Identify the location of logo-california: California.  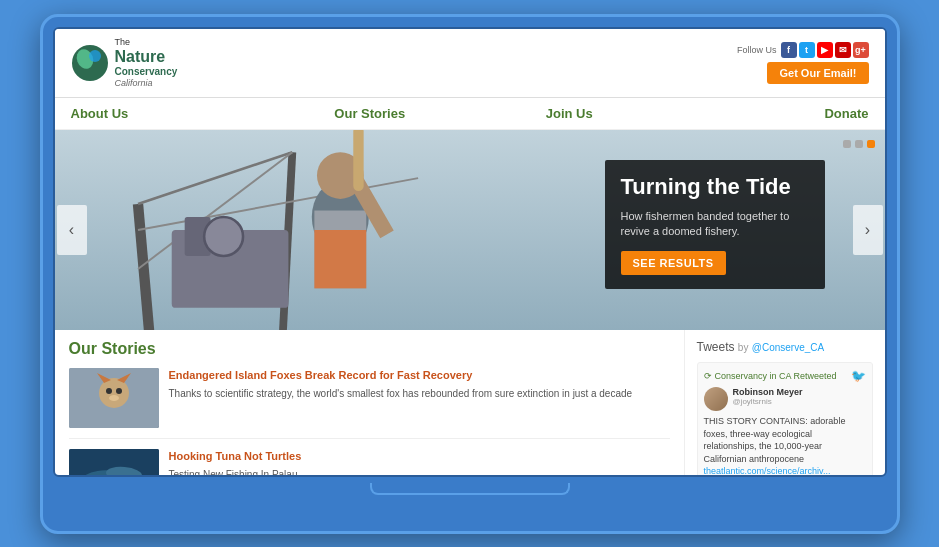
(146, 84).